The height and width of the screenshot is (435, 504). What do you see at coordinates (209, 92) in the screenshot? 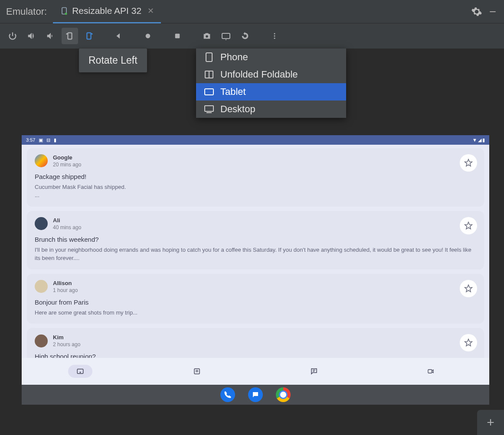
I see `tablet-outline-icon` at bounding box center [209, 92].